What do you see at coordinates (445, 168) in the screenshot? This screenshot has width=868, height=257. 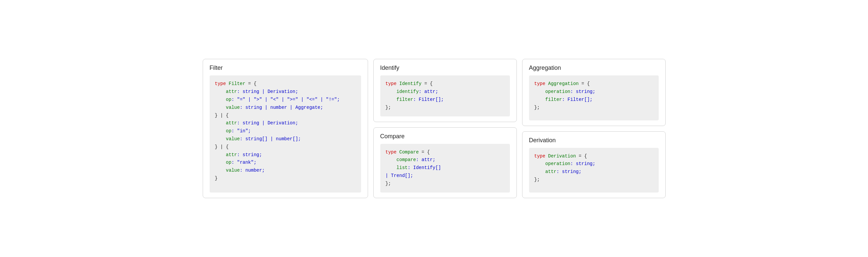 I see `code-line: list: Identify[]` at bounding box center [445, 168].